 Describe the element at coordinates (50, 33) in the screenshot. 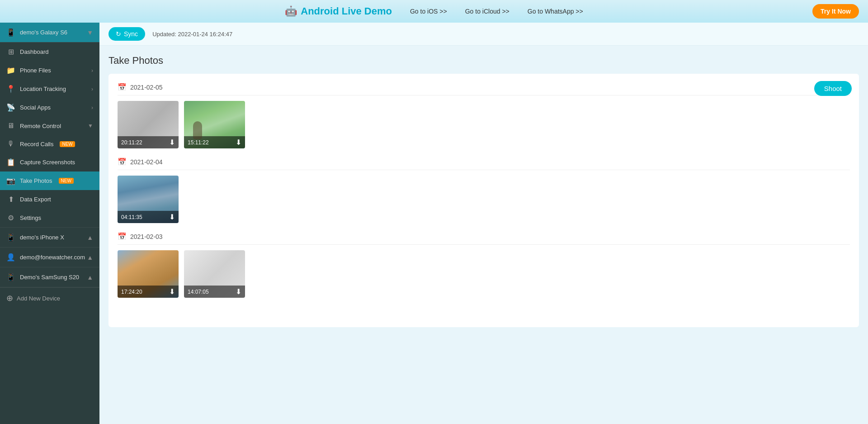

I see `device-galaxy-s6: 📱 demo's Galaxy S6 ▼` at that location.